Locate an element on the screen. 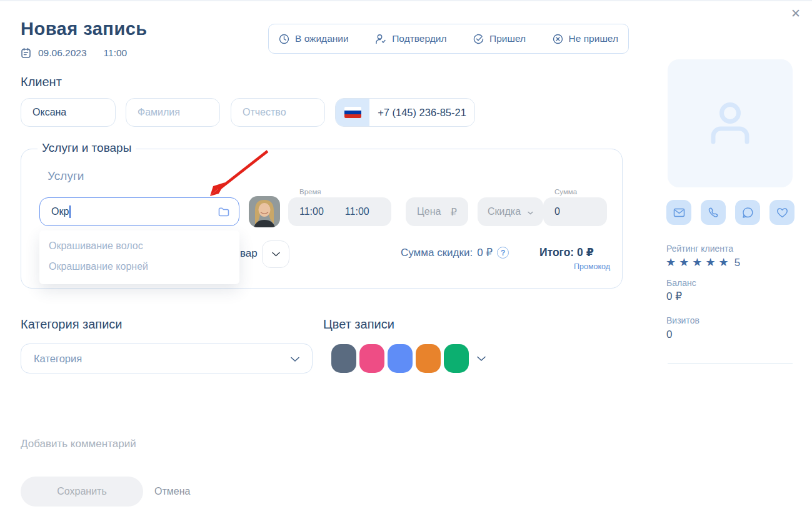 The image size is (812, 524). balance-label: Баланс is located at coordinates (681, 283).